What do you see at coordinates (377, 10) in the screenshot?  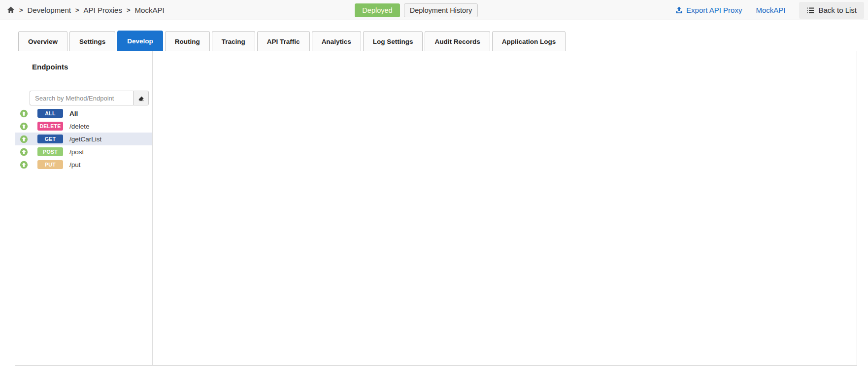 I see `deployed-status-button: Deployed` at bounding box center [377, 10].